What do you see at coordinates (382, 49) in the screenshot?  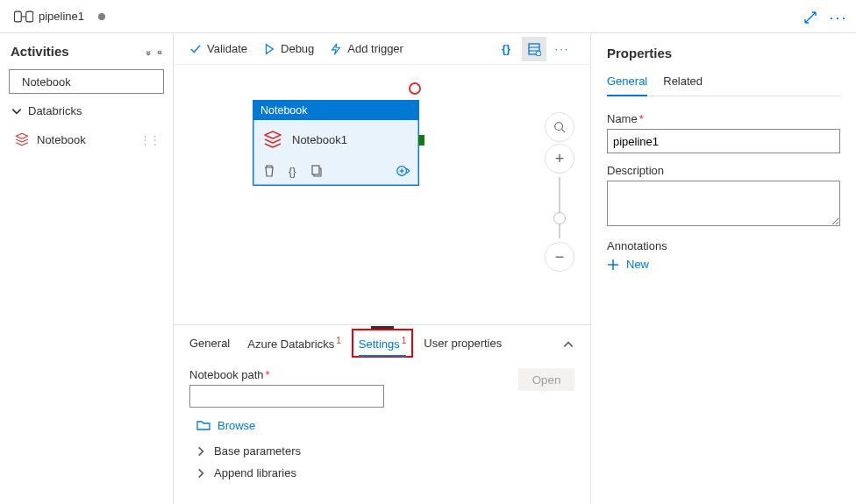 I see `canvas-toolbar: Validate Debug Add trigger {} ···` at bounding box center [382, 49].